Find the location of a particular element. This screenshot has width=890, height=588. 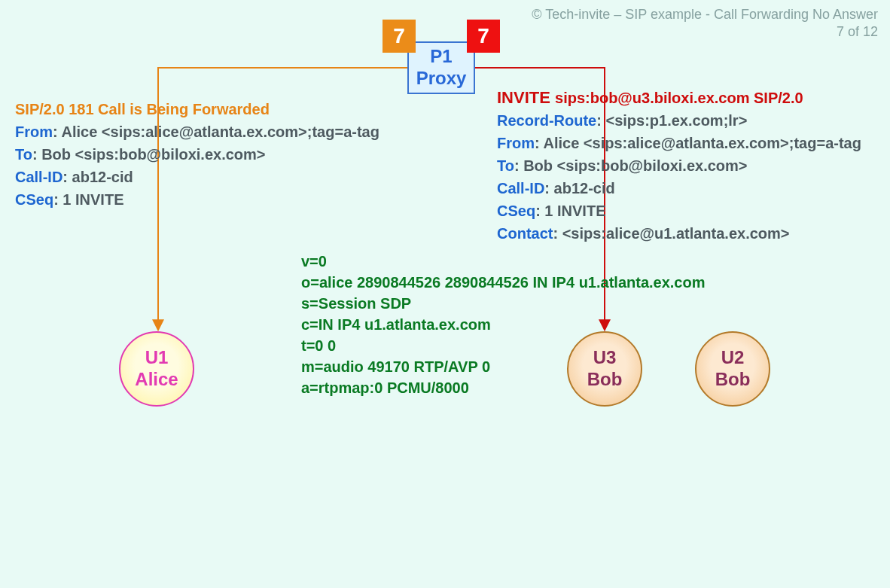

left-title: SIP/2.0 181 Call is Being Forwarded is located at coordinates (197, 109).